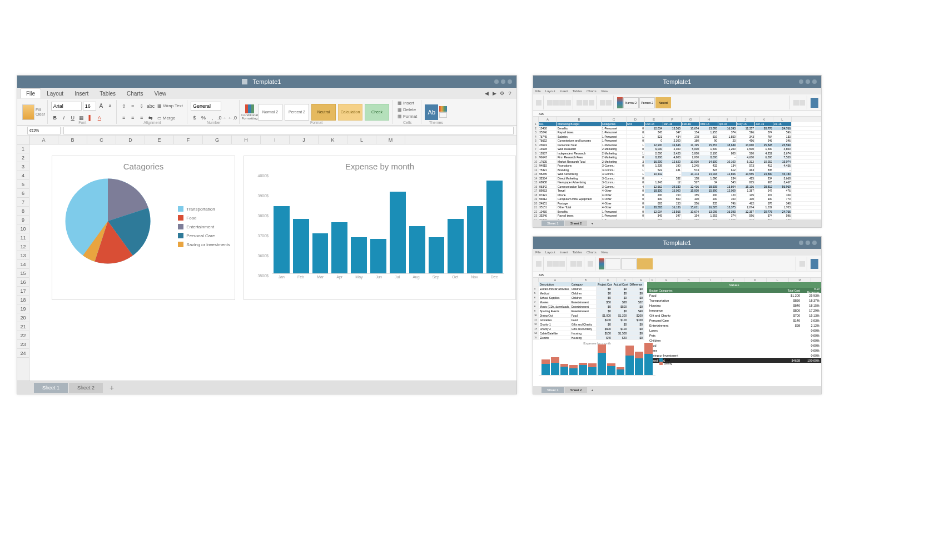 The image size is (934, 560). Describe the element at coordinates (388, 280) in the screenshot. I see `bar-x-axis: JanFebMarAprMayJunJulAugSepOctNovDec` at that location.